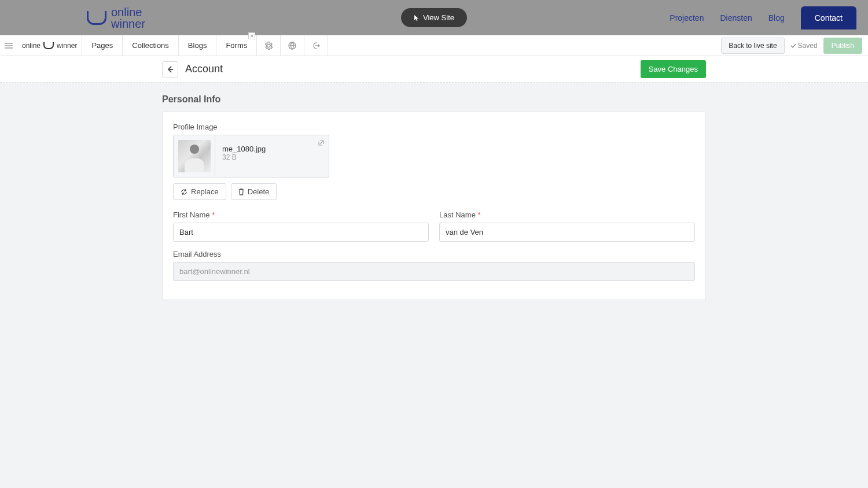  I want to click on external-link-icon, so click(321, 143).